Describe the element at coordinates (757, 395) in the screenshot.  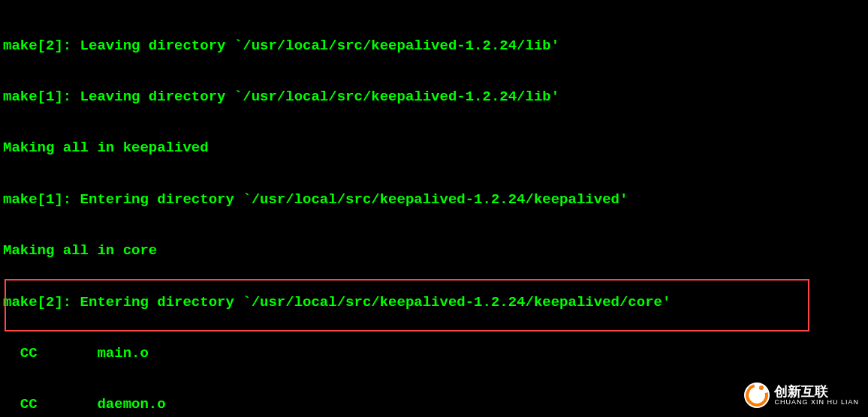
I see `watermark-logo-icon` at that location.